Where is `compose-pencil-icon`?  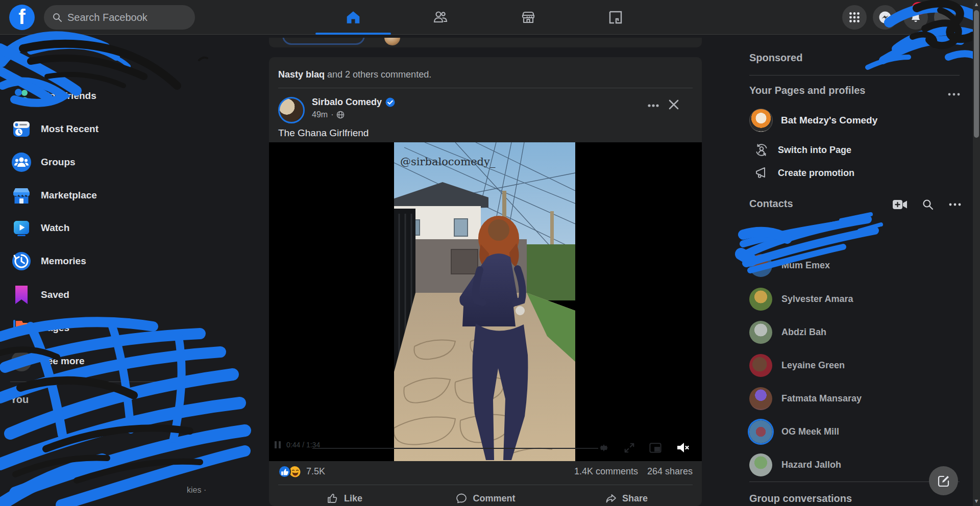 compose-pencil-icon is located at coordinates (944, 481).